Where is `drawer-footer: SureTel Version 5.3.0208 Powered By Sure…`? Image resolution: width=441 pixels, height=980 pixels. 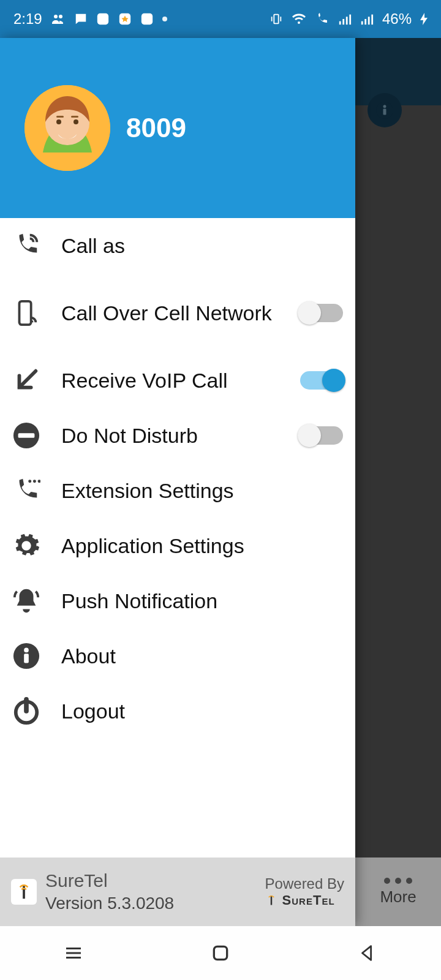 drawer-footer: SureTel Version 5.3.0208 Powered By Sure… is located at coordinates (178, 892).